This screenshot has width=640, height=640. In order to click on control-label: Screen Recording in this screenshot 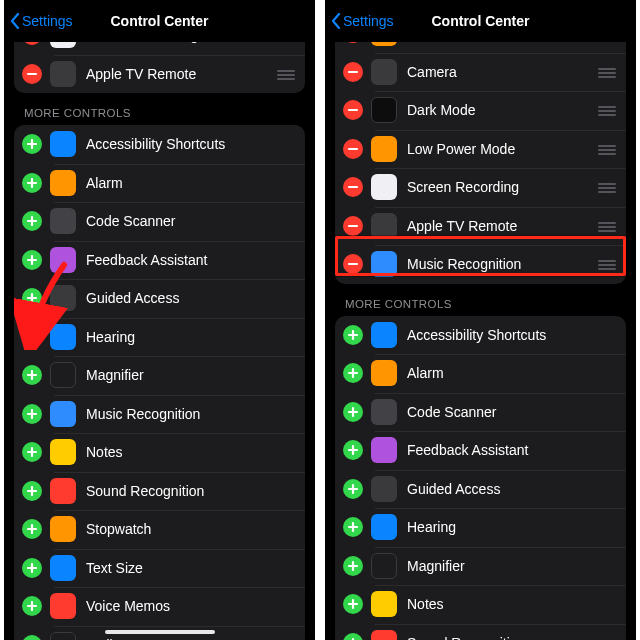, I will do `click(180, 42)`.